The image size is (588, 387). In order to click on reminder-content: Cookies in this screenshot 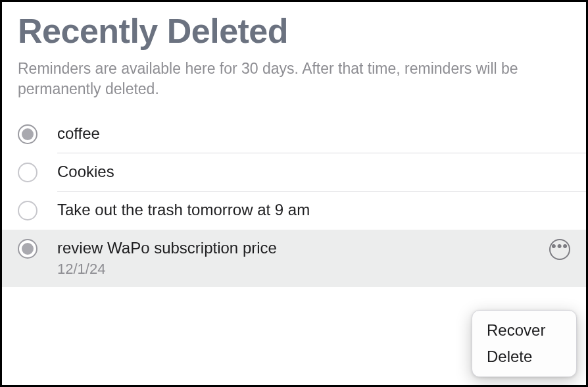, I will do `click(314, 172)`.